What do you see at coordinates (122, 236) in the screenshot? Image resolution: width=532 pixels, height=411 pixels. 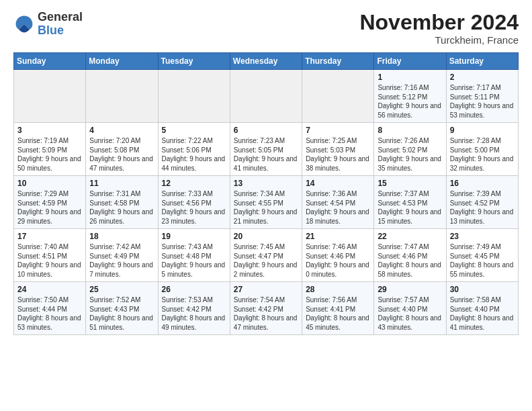 I see `day-number: 18` at bounding box center [122, 236].